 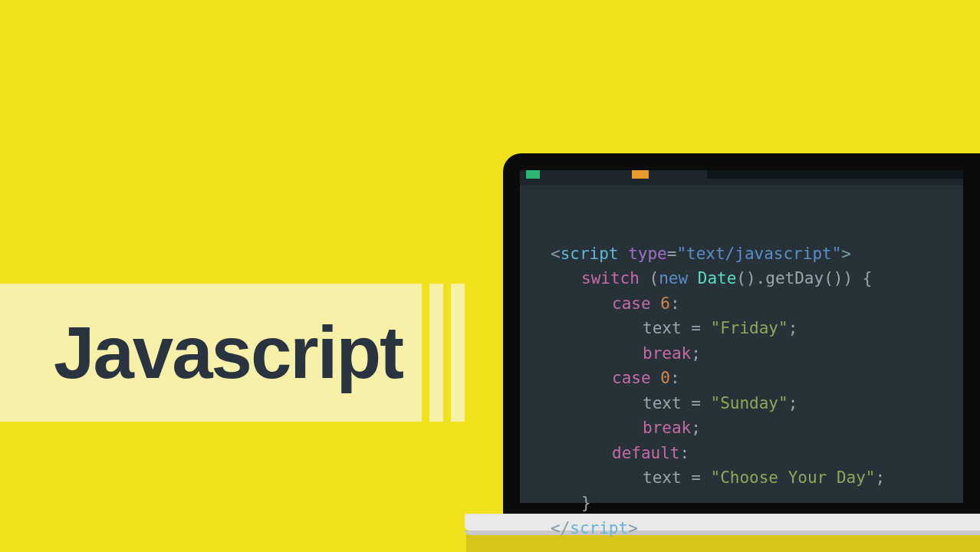 What do you see at coordinates (626, 428) in the screenshot?
I see `code-line-8: break;` at bounding box center [626, 428].